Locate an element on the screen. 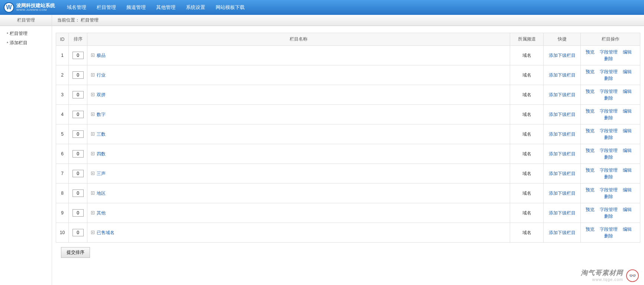 The image size is (644, 285). cell-quick: 添加下级栏目 is located at coordinates (562, 135).